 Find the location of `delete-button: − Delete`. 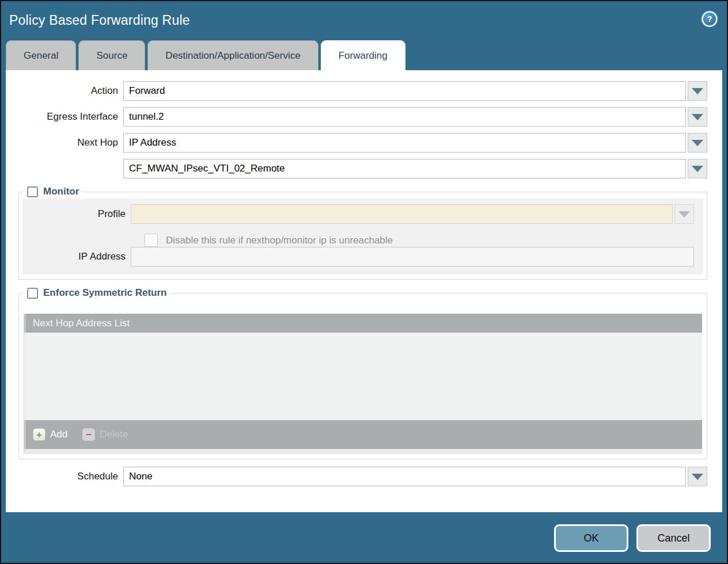

delete-button: − Delete is located at coordinates (105, 435).